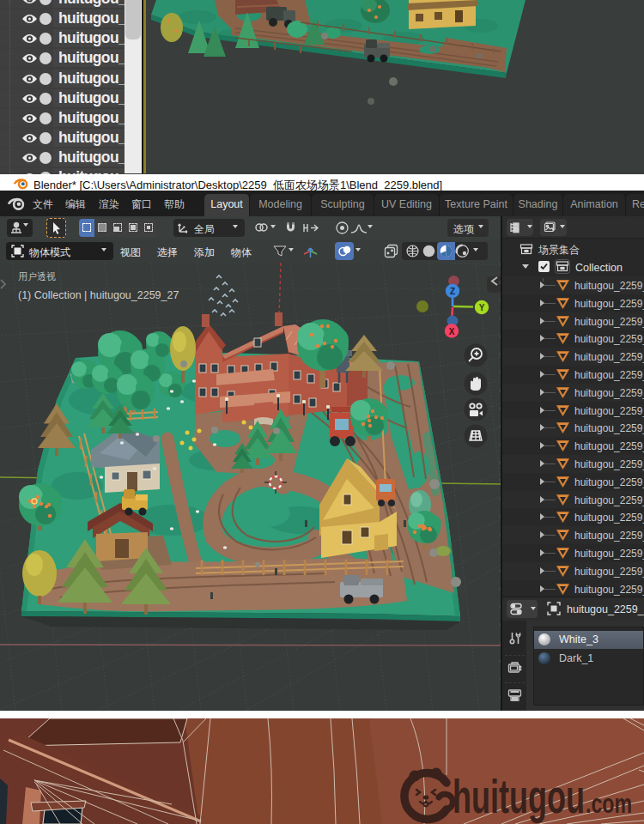 This screenshot has height=824, width=644. I want to click on svg-text: X, so click(452, 331).